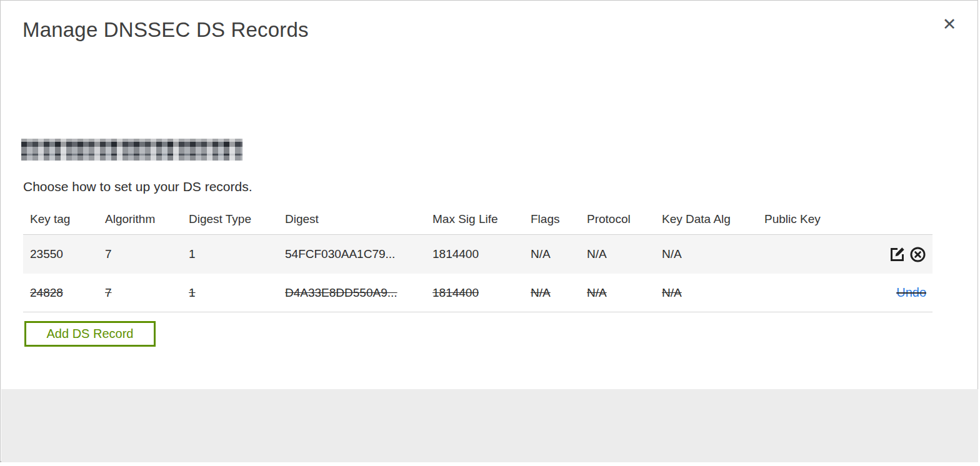 The width and height of the screenshot is (980, 466). What do you see at coordinates (897, 254) in the screenshot?
I see `edit-icon` at bounding box center [897, 254].